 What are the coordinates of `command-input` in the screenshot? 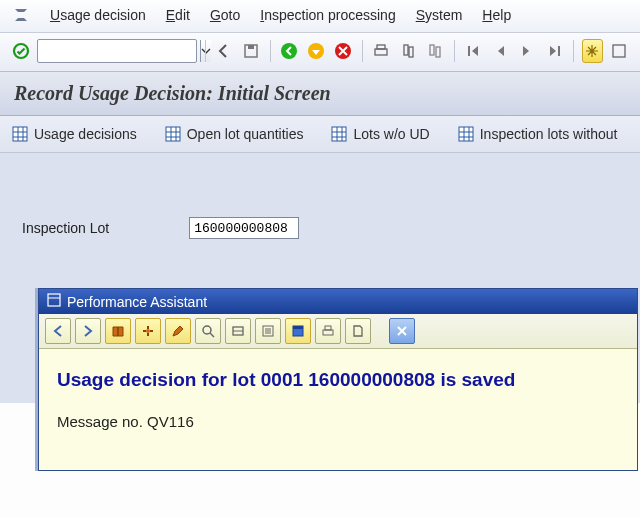 It's located at (119, 51).